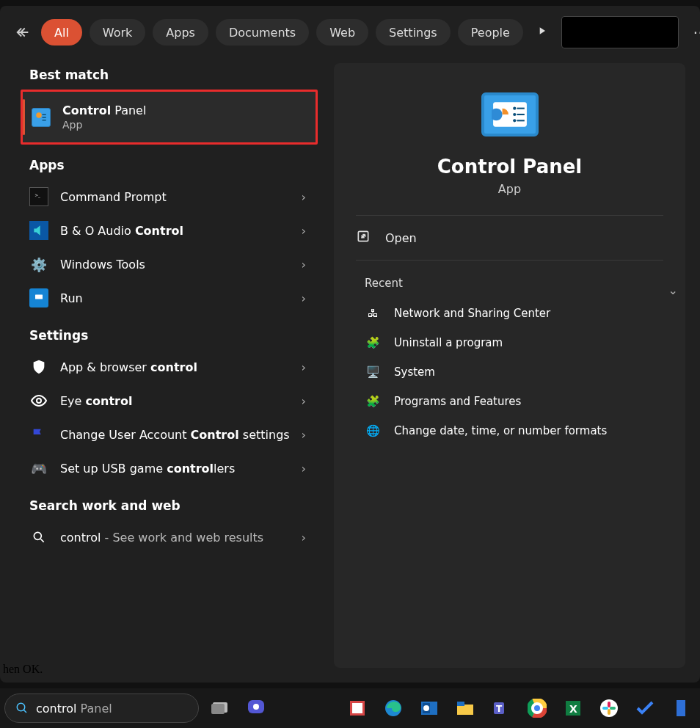 The width and height of the screenshot is (700, 728). I want to click on taskbar-edge, so click(393, 708).